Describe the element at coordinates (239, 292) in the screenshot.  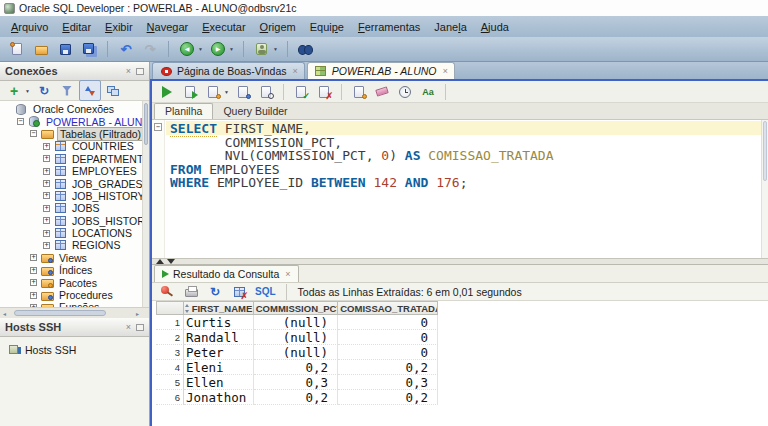
I see `cancel-grid-button: ✗` at that location.